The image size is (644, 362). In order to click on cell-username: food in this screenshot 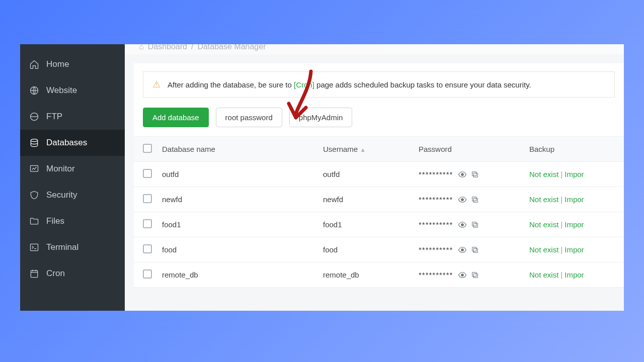, I will do `click(366, 250)`.